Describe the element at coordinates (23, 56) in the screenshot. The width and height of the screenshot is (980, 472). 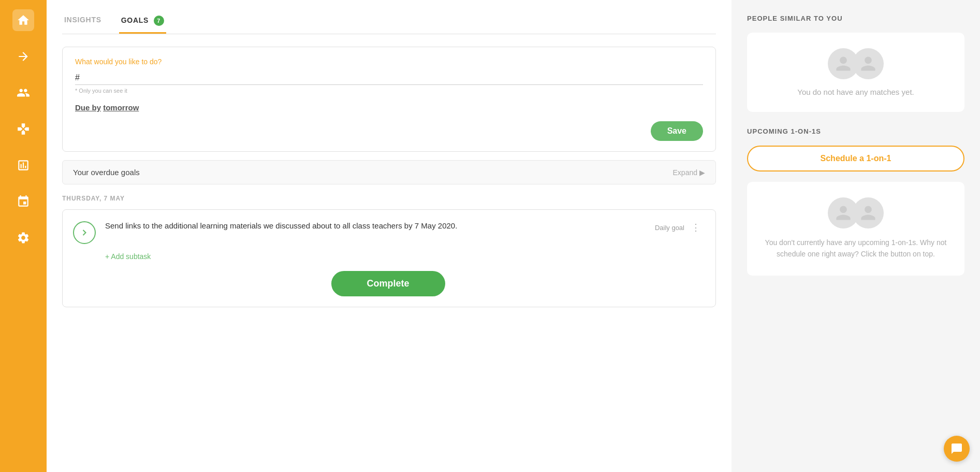
I see `arrow-right-icon` at that location.